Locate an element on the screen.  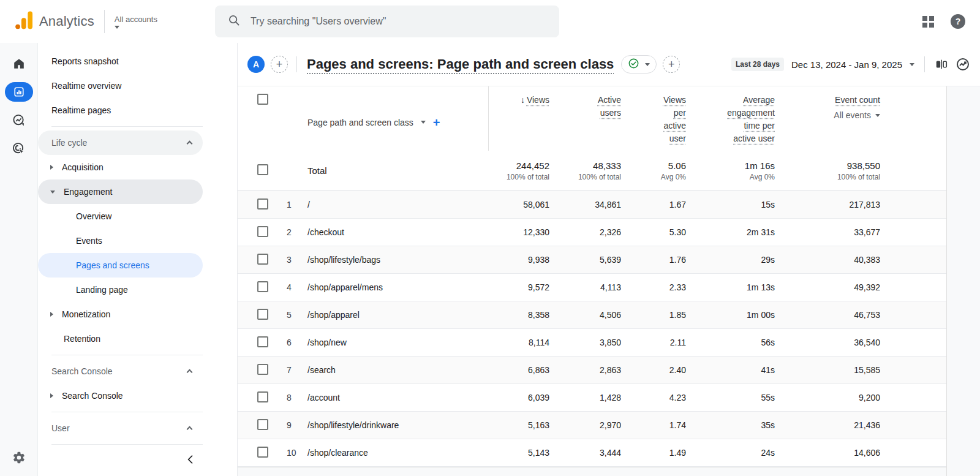
property-avatar: A is located at coordinates (256, 64).